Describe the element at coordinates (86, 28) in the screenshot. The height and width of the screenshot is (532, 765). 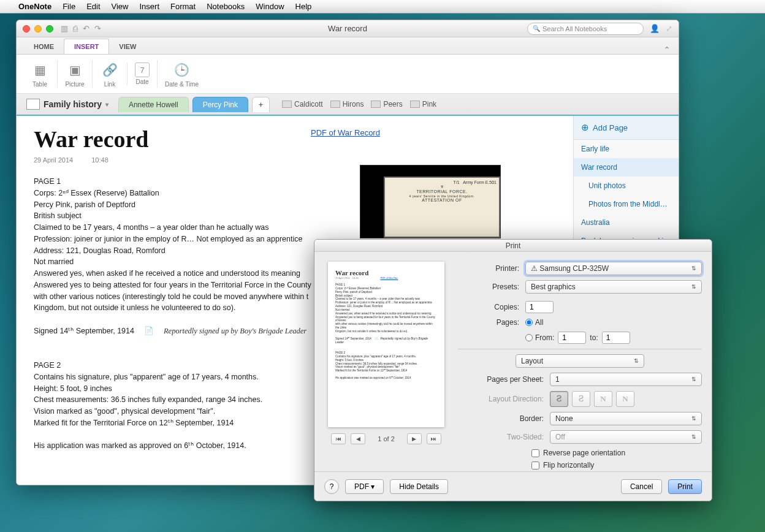
I see `qat-undo-icon: ↶` at that location.